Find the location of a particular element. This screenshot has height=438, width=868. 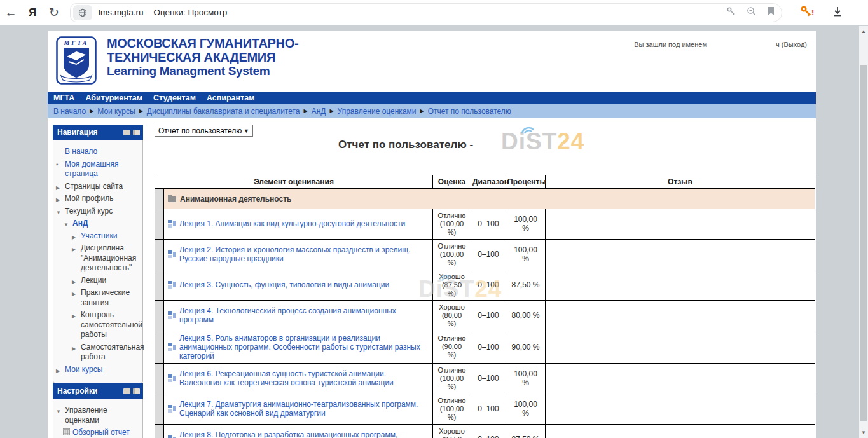

navbar-item-1: МГТА is located at coordinates (64, 98).